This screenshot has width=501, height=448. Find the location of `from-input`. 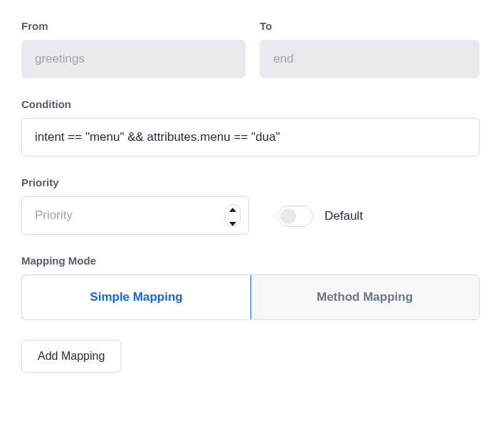

from-input is located at coordinates (134, 59).